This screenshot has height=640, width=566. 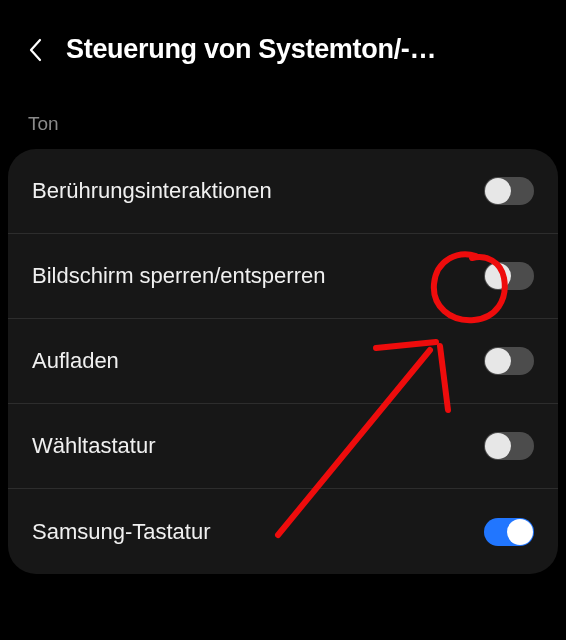 I want to click on row-label: Wähltastatur, so click(x=94, y=446).